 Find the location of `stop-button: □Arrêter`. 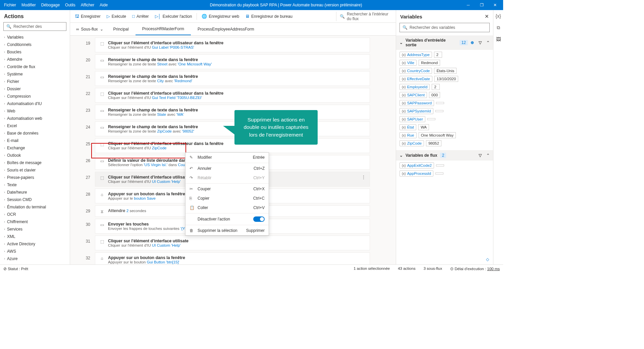

stop-button: □Arrêter is located at coordinates (141, 16).